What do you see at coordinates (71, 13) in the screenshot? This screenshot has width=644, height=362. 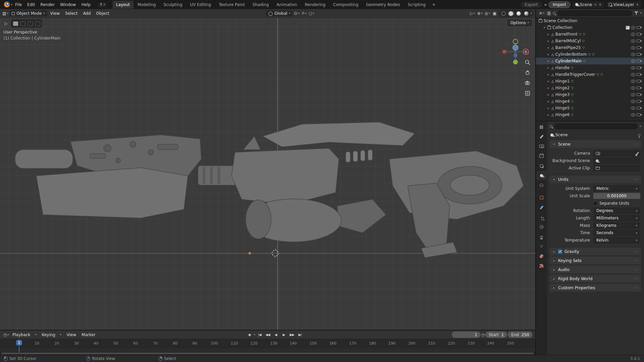 I see `menu-select: Select` at bounding box center [71, 13].